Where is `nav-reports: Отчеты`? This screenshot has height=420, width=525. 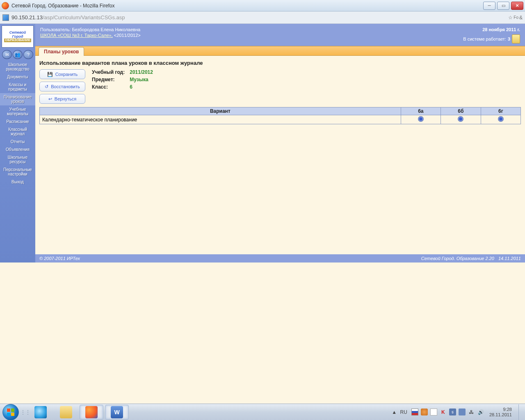 nav-reports: Отчеты is located at coordinates (18, 142).